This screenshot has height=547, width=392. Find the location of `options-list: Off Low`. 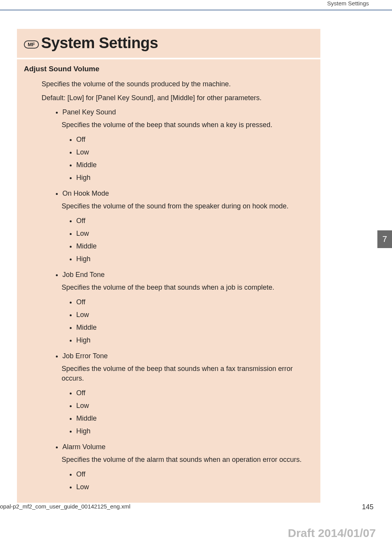

options-list: Off Low is located at coordinates (188, 481).